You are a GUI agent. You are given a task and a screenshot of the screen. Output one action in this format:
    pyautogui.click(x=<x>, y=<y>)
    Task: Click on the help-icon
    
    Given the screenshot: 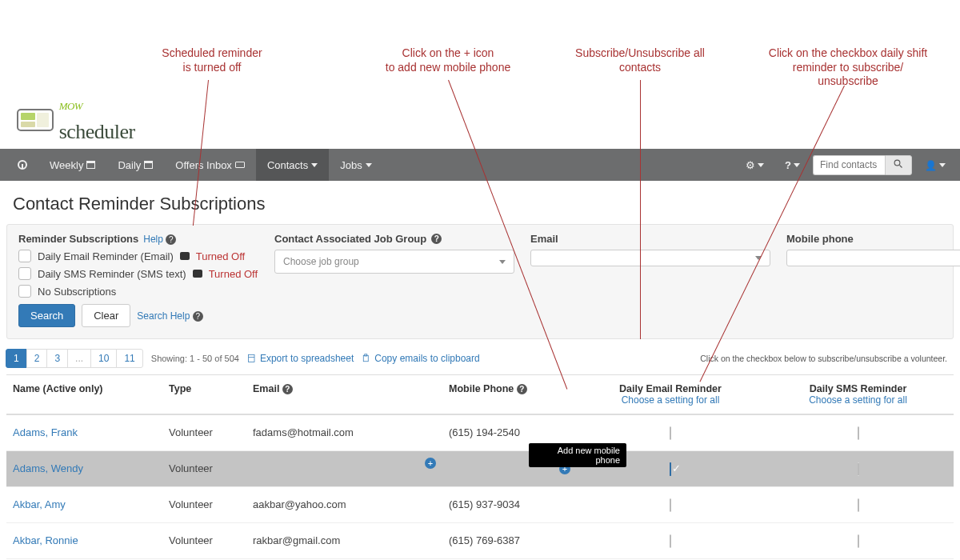 What is the action you would take?
    pyautogui.click(x=788, y=165)
    